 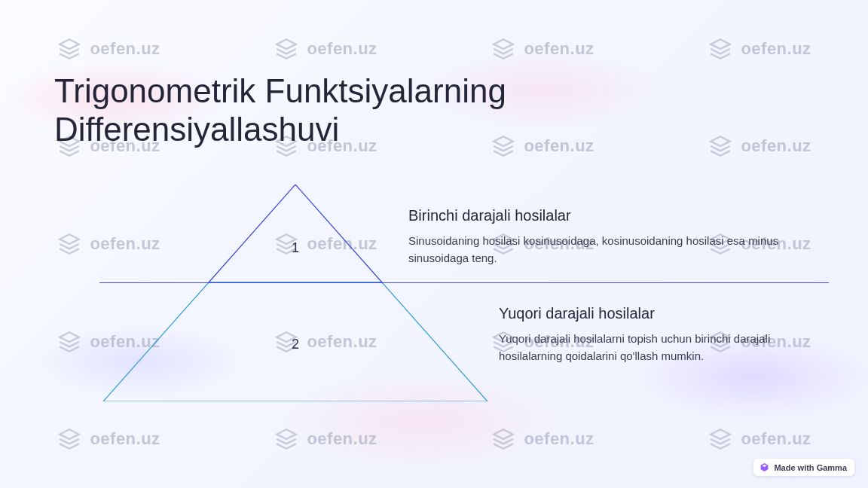 What do you see at coordinates (649, 313) in the screenshot?
I see `tier-2-heading: Yuqori darajali hosilalar` at bounding box center [649, 313].